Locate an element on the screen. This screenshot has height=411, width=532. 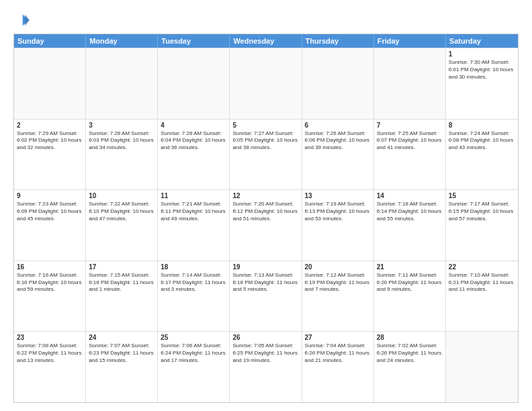
day-number: 13 is located at coordinates (338, 196).